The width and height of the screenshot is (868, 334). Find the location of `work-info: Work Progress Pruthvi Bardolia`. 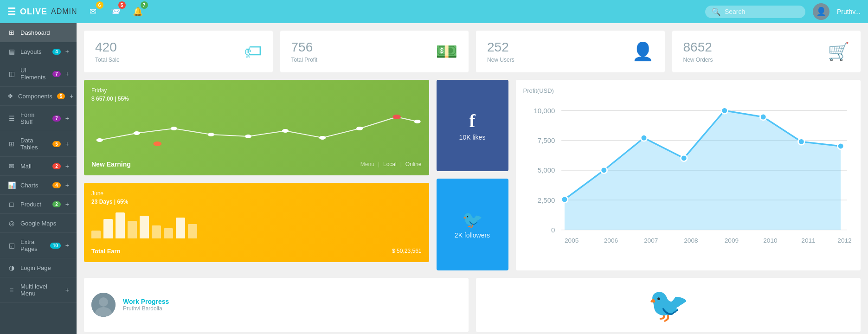

work-info: Work Progress Pruthvi Bardolia is located at coordinates (292, 305).